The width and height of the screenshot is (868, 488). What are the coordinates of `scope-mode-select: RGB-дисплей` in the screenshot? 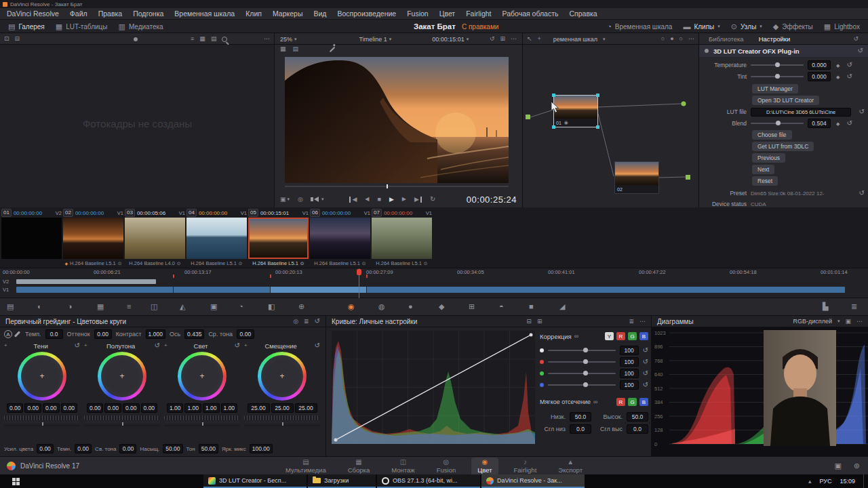 It's located at (812, 321).